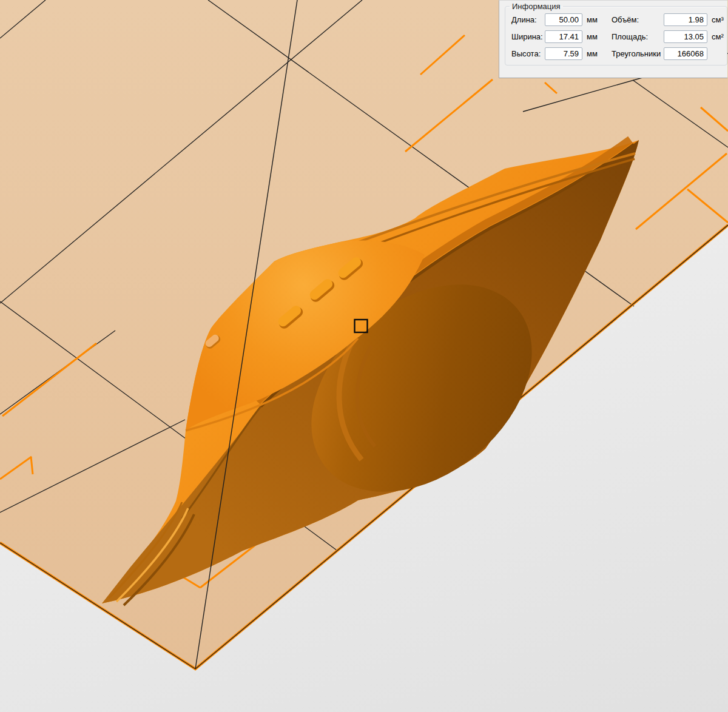  I want to click on triangles-input: 166068, so click(686, 53).